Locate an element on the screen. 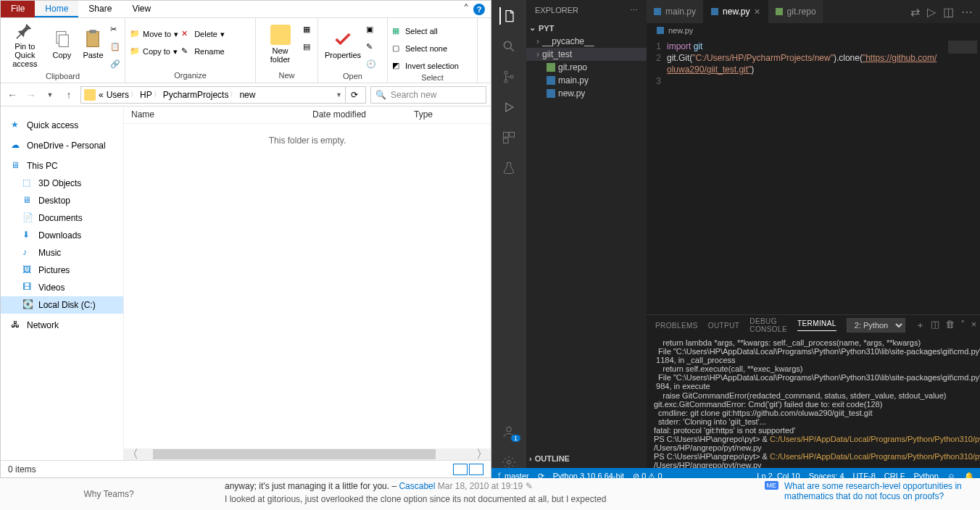 The width and height of the screenshot is (980, 510). related-question: ME What are some research-level opportun… is located at coordinates (869, 494).